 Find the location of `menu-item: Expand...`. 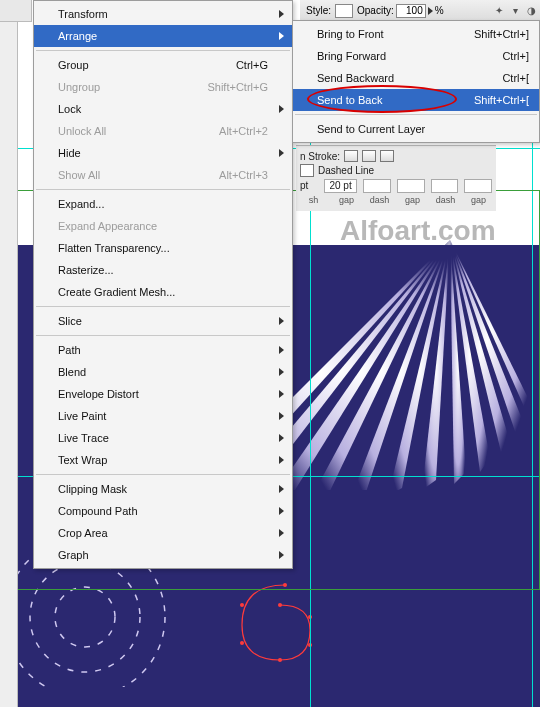

menu-item: Expand... is located at coordinates (163, 204).